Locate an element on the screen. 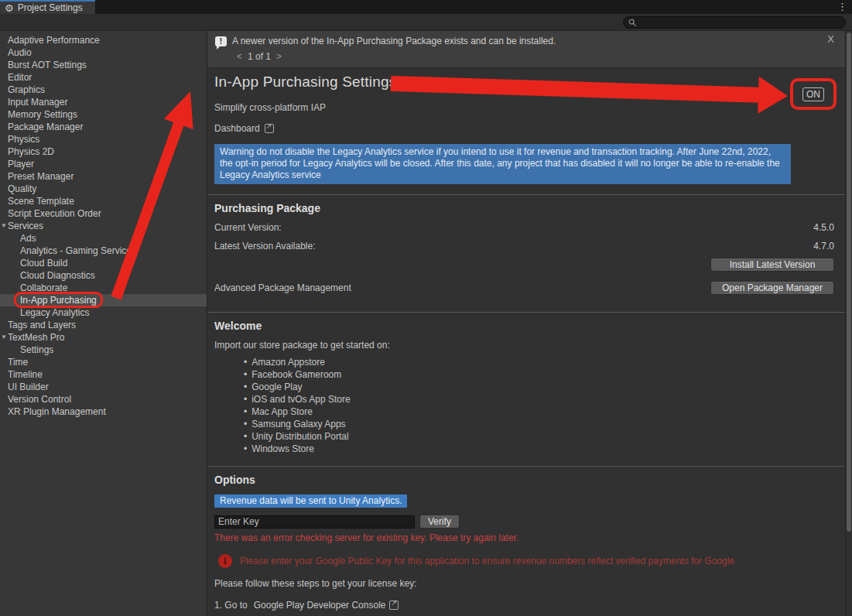 Image resolution: width=852 pixels, height=616 pixels. sidebar-item-quality: Quality is located at coordinates (104, 189).